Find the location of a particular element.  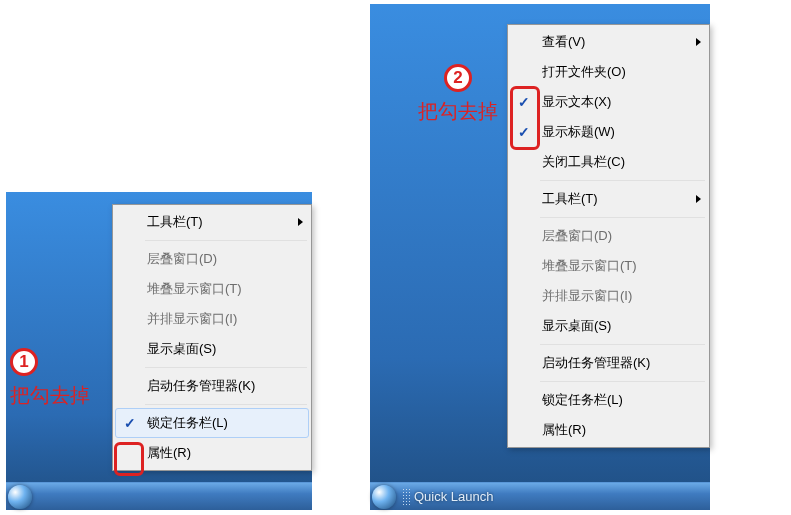

taskbar-context-menu: 工具栏(T) 层叠窗口(D) 堆叠显示窗口(T) 并排显示窗口(I) 显示桌面(… is located at coordinates (212, 338).